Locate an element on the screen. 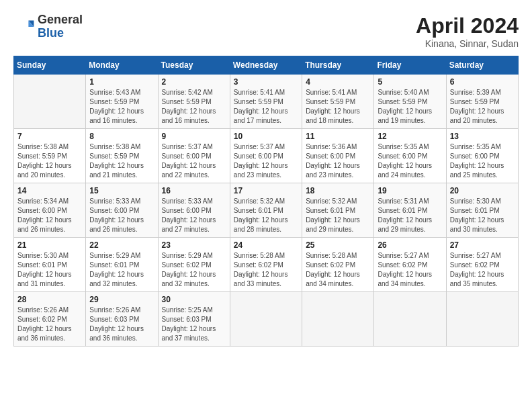 The width and height of the screenshot is (532, 411). day-detail: Sunrise: 5:29 AM Sunset: 6:02 PM Dayligh… is located at coordinates (194, 270).